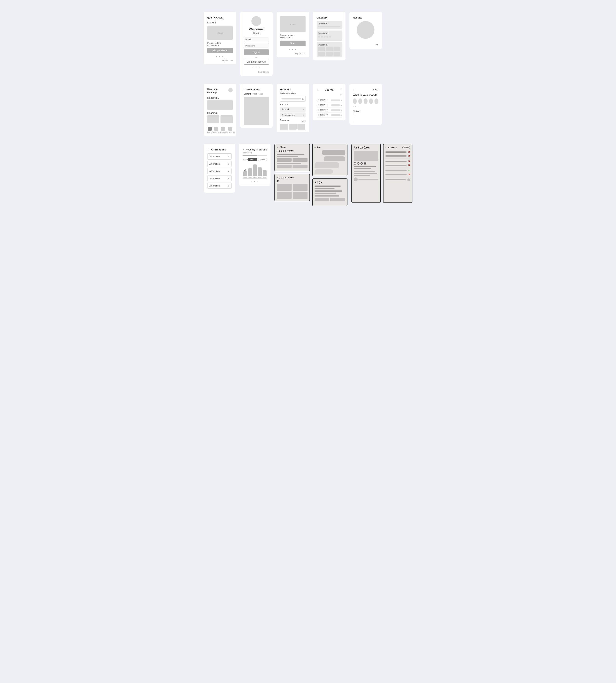 Image resolution: width=616 pixels, height=683 pixels. I want to click on tab-take: Take, so click(261, 94).